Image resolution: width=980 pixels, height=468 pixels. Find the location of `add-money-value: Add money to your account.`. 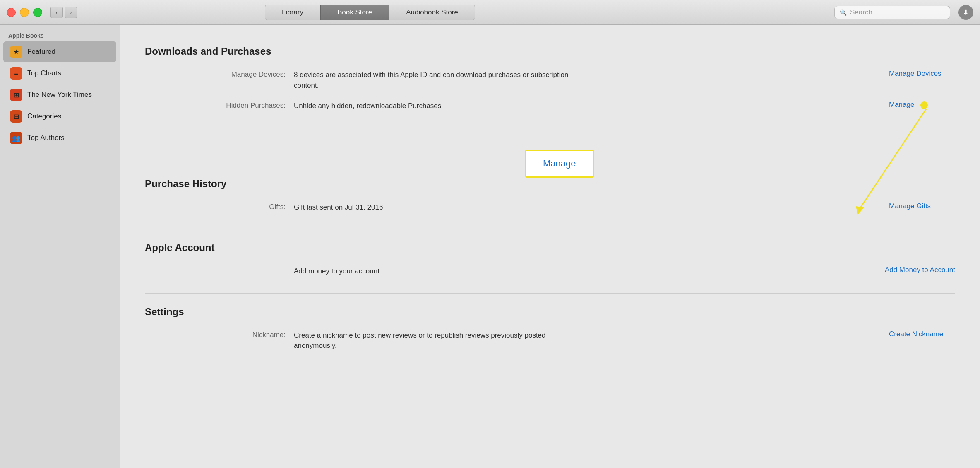

add-money-value: Add money to your account. is located at coordinates (439, 271).